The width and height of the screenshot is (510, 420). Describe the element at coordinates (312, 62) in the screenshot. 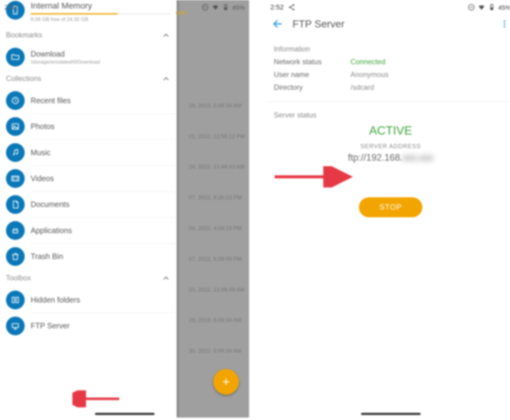

I see `network-status-label: Network status` at that location.